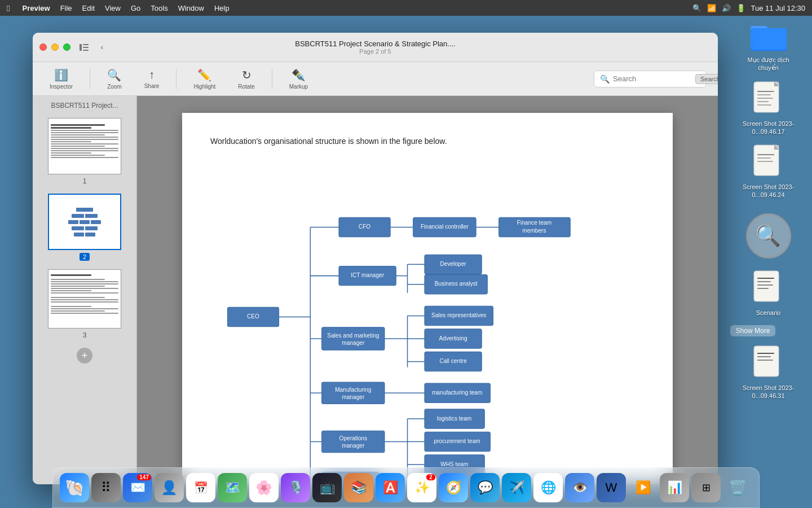  I want to click on battery-icon: 🔋, so click(741, 8).